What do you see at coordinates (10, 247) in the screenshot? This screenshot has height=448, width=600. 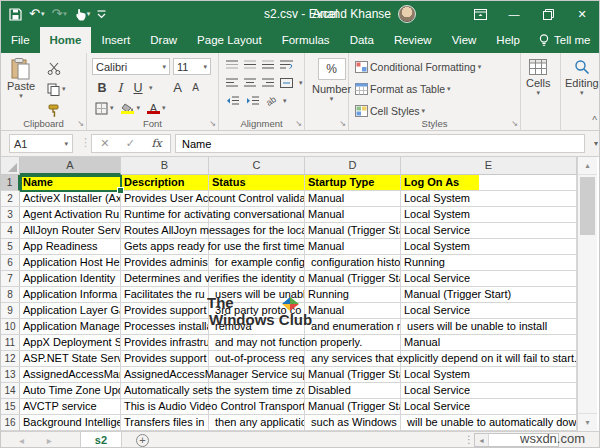 I see `row-header-5: 5` at bounding box center [10, 247].